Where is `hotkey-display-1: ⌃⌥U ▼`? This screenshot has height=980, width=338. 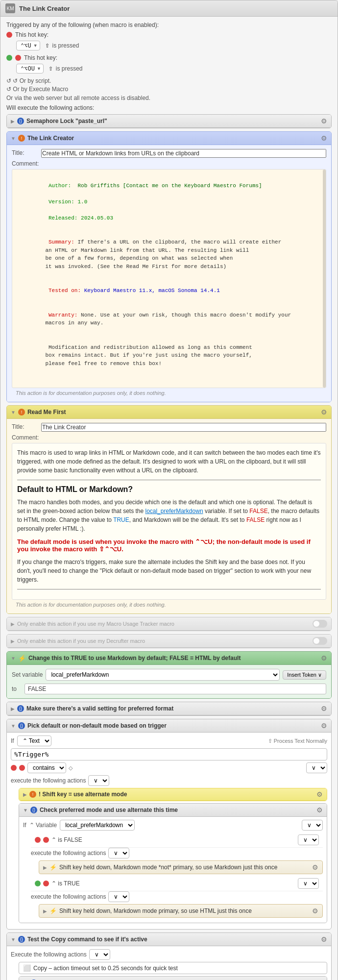
hotkey-display-1: ⌃⌥U ▼ is located at coordinates (28, 46).